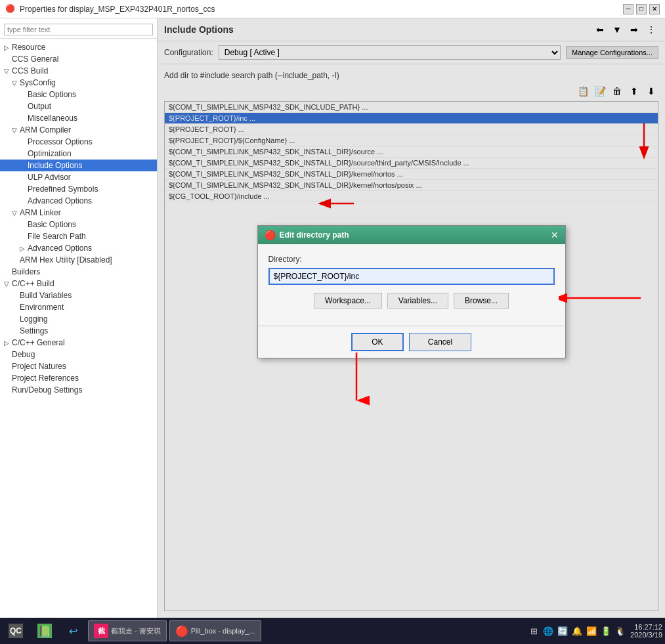 The width and height of the screenshot is (665, 644). What do you see at coordinates (79, 189) in the screenshot?
I see `sidebar-item-predefined-symbols: Predefined Symbols` at bounding box center [79, 189].